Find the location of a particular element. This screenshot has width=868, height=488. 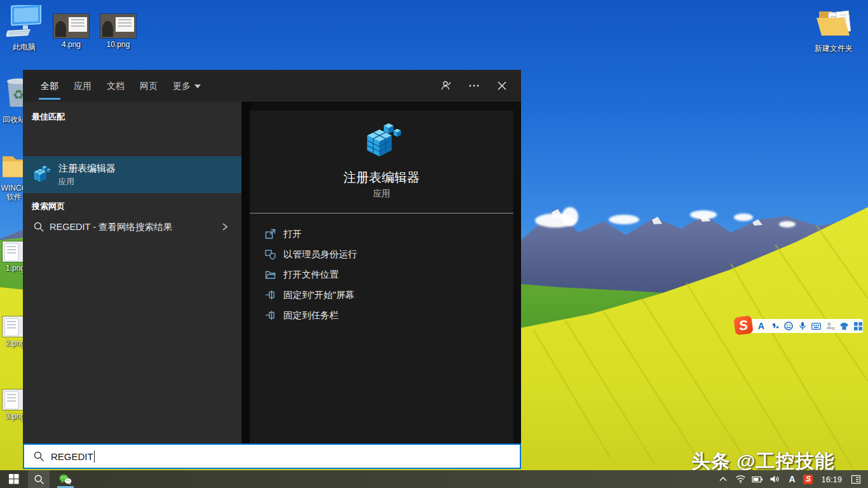

ime-skin-icon is located at coordinates (844, 326).